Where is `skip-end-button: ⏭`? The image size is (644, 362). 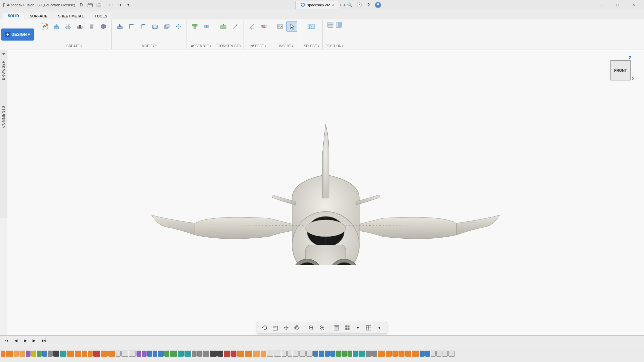
skip-end-button: ⏭ is located at coordinates (44, 341).